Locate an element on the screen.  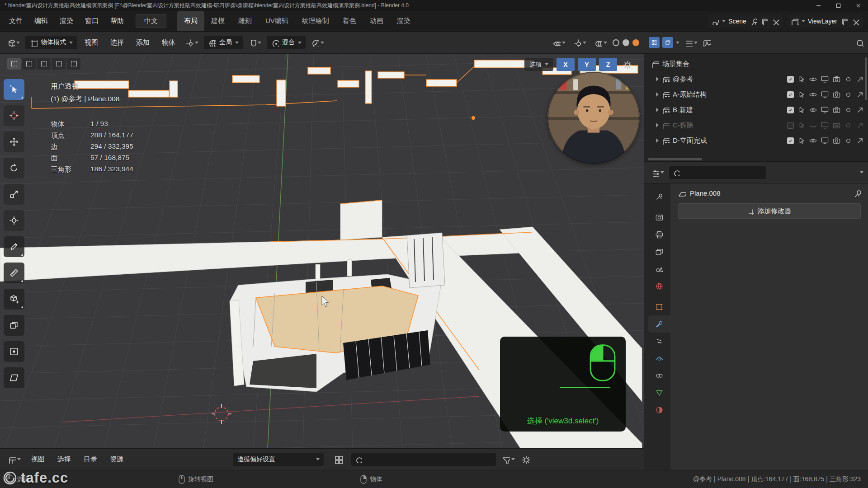
select-mode-new is located at coordinates (14, 64).